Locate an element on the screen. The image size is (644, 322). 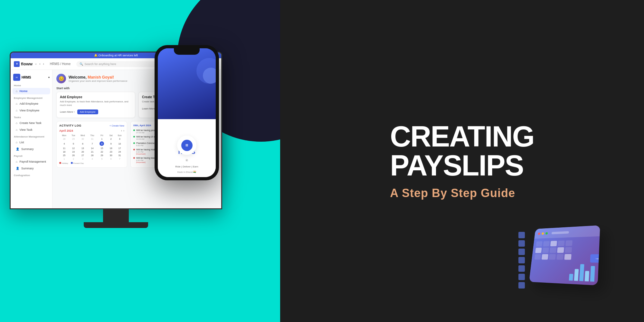
cal-widget: → is located at coordinates (565, 256).